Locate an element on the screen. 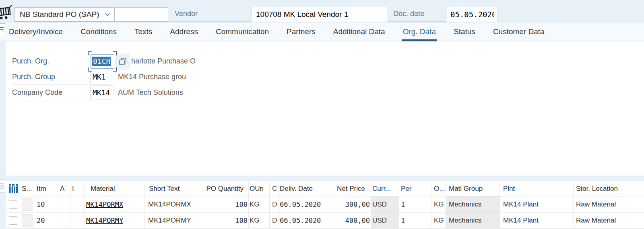  col-header-matl-group: Matl Group is located at coordinates (473, 189).